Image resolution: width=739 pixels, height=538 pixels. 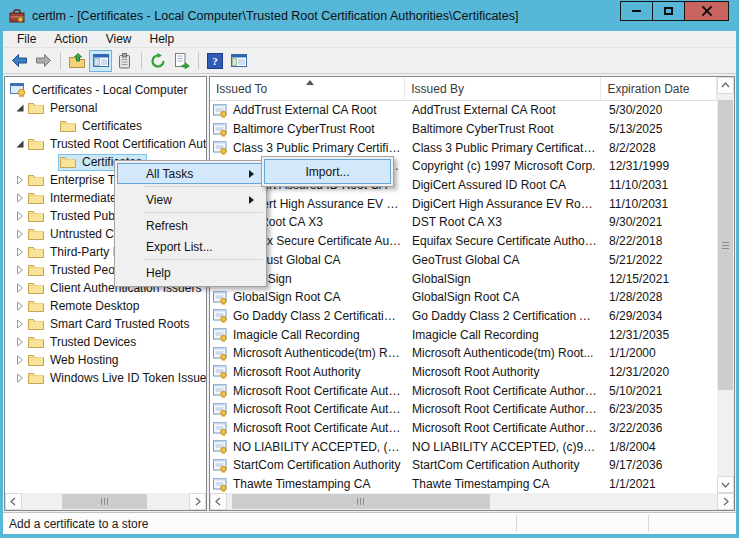 I want to click on menubar-item-view: View, so click(x=119, y=39).